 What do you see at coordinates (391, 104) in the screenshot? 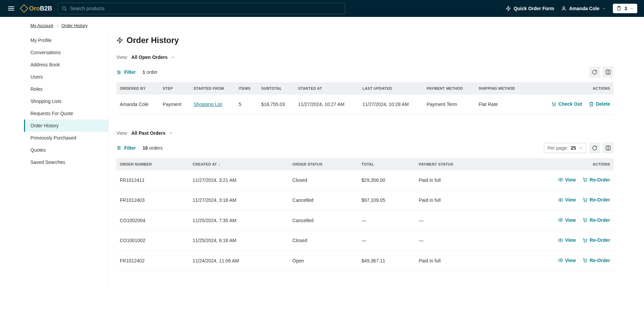
I see `cell-last-updated: 11/27/2024, 10:28 AM` at bounding box center [391, 104].